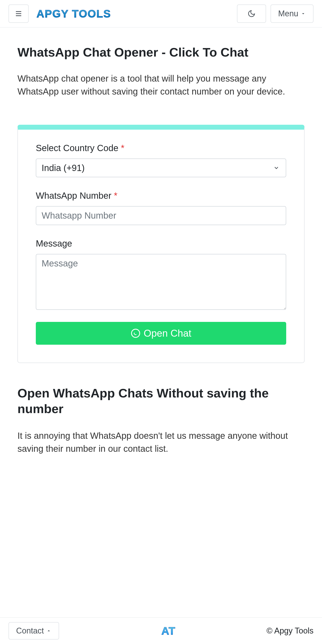  I want to click on contact-label: Contact, so click(30, 631).